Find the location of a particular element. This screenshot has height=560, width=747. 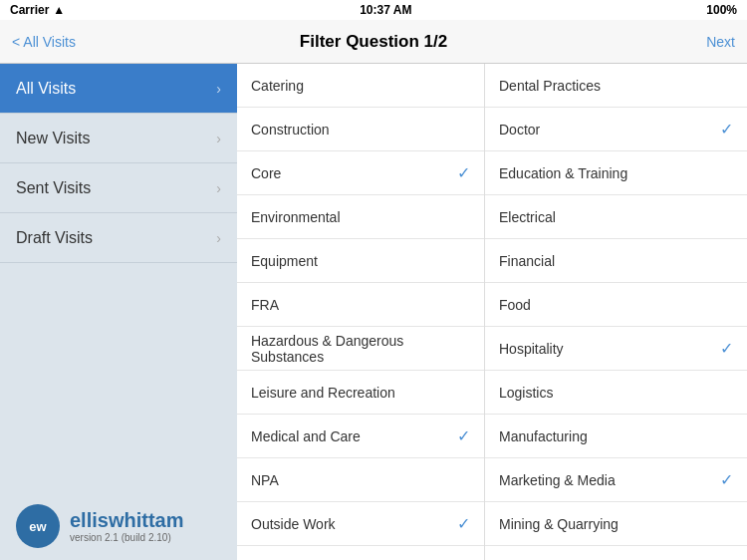

nav-bar: < All Visits Filter Question 1/2 Next is located at coordinates (374, 42).